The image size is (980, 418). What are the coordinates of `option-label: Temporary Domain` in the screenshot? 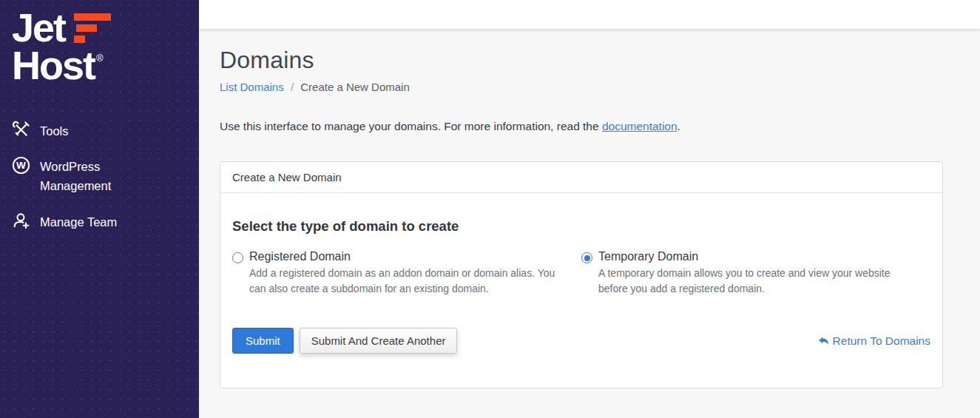 It's located at (765, 257).